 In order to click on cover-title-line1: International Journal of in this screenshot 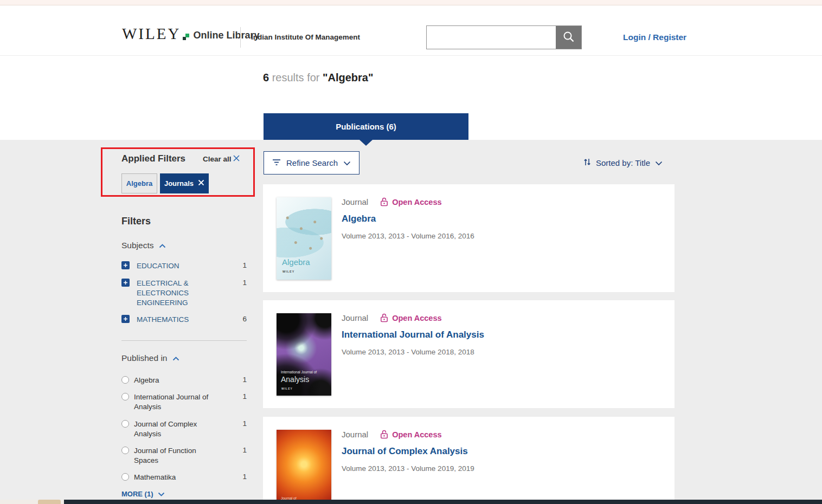, I will do `click(299, 372)`.